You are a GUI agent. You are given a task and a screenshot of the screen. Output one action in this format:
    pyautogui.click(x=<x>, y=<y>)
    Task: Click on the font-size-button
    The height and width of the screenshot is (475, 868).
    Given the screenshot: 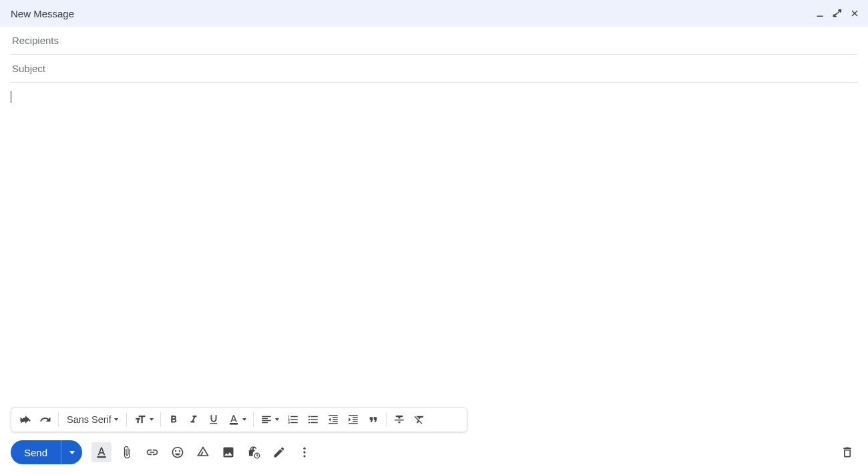 What is the action you would take?
    pyautogui.click(x=144, y=420)
    